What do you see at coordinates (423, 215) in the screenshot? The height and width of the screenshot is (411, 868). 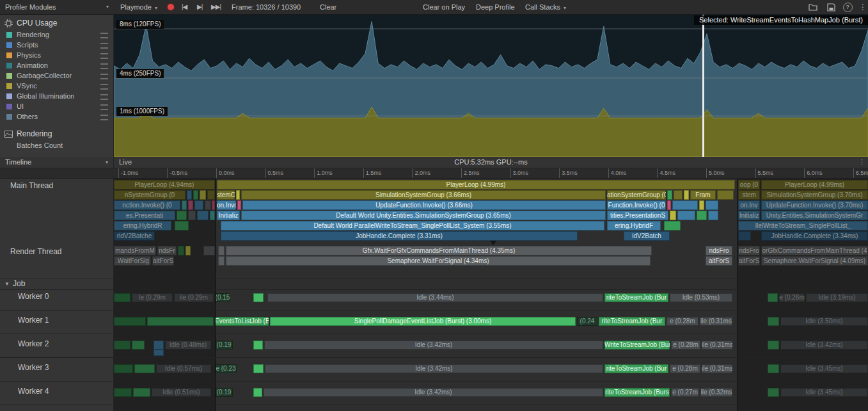 I see `timeline-span: Default World Unity.Entities.SimulationS…` at bounding box center [423, 215].